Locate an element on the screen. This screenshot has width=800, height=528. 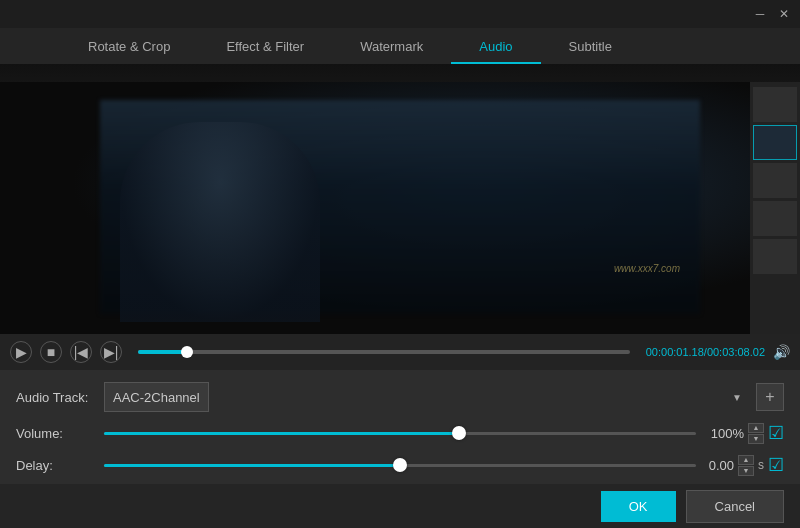
delay-slider-thumb is located at coordinates (400, 465).